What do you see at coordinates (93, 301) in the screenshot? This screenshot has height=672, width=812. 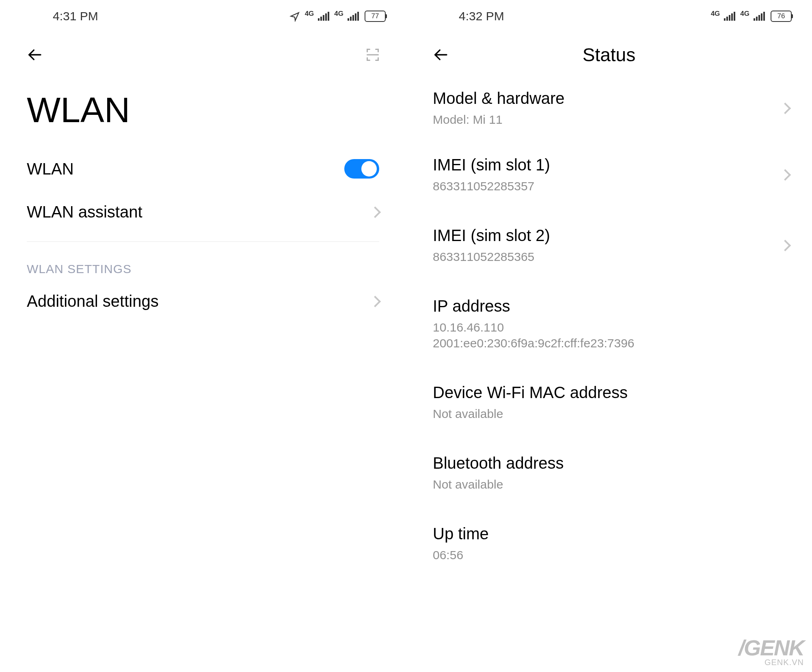 I see `additional-settings-label: Additional settings` at bounding box center [93, 301].